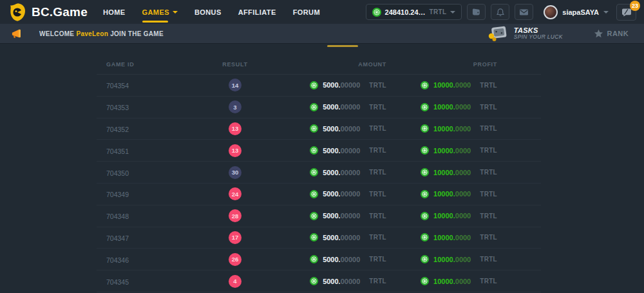  I want to click on table-row: 704354 14 5000.00000 TRTL 10000.0, so click(319, 86).